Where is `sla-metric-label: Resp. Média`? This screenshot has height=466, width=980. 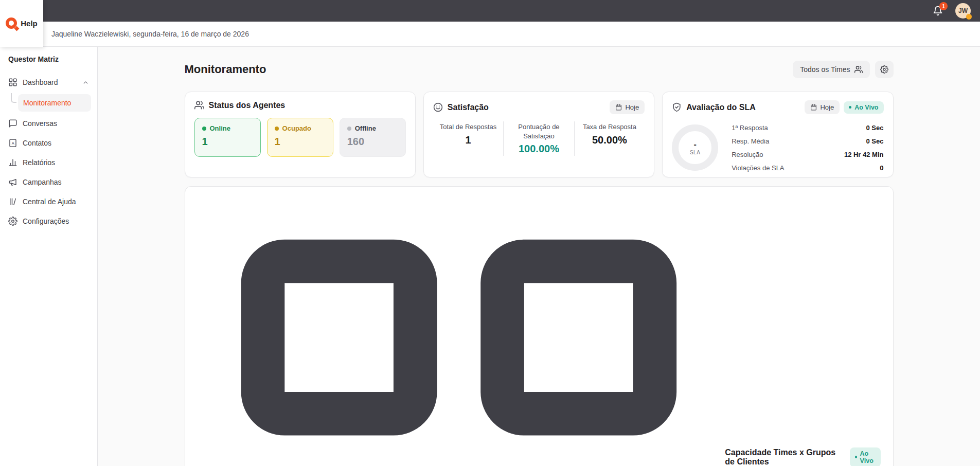
sla-metric-label: Resp. Média is located at coordinates (750, 141).